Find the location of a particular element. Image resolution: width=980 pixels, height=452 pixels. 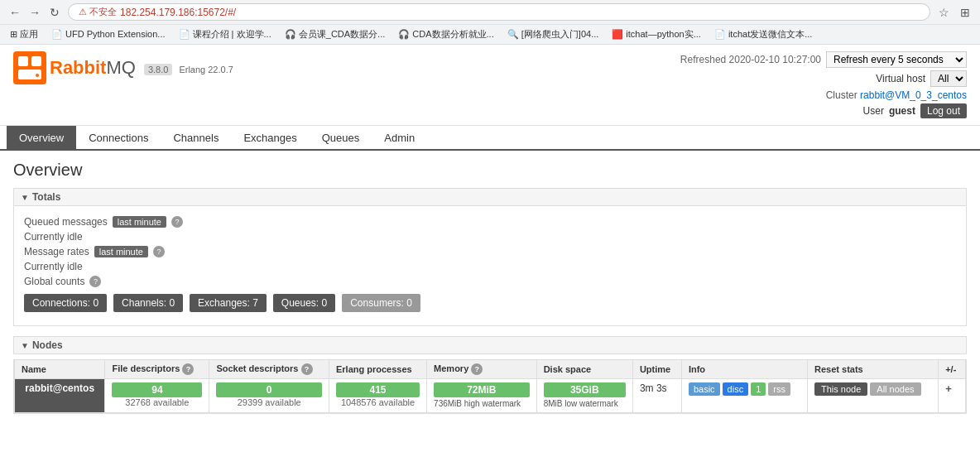

erlang-available: 1048576 available is located at coordinates (377, 402).